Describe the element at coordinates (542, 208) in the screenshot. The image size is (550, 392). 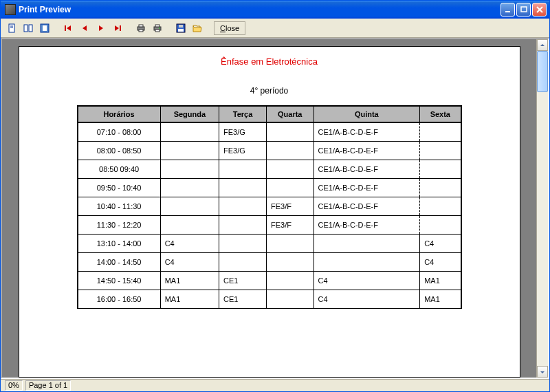
I see `vertical-scrollbar` at that location.